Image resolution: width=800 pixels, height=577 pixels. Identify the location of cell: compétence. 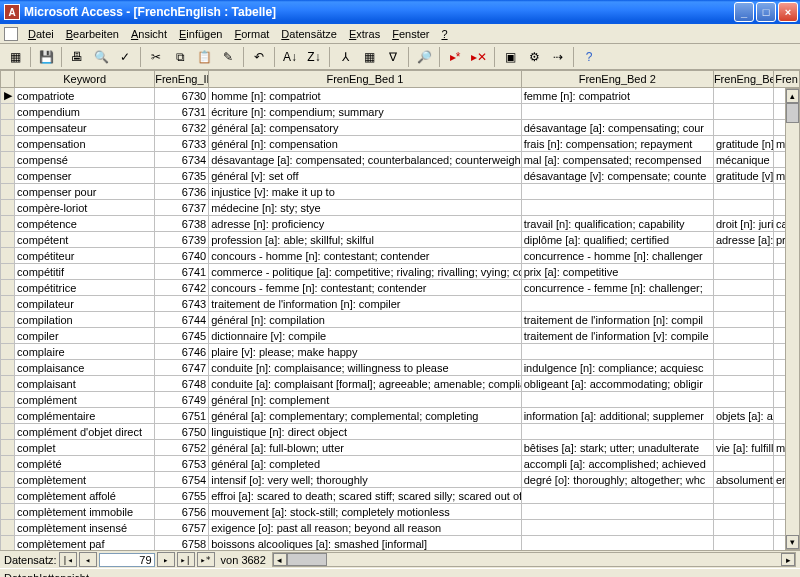
(85, 224).